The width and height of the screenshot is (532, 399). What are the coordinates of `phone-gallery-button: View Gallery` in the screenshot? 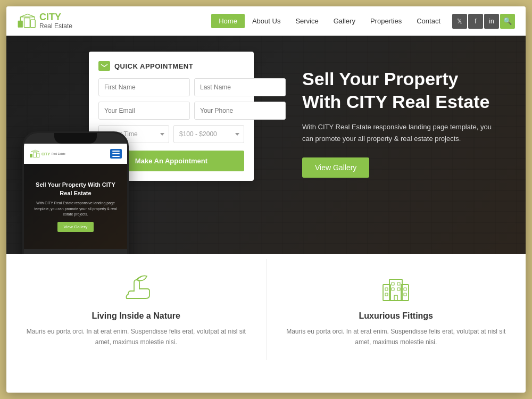 It's located at (76, 227).